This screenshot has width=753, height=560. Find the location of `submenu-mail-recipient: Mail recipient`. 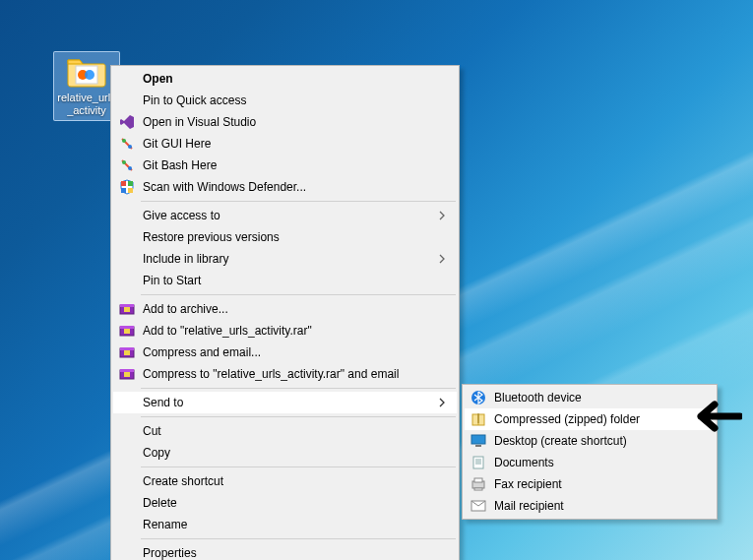

submenu-mail-recipient: Mail recipient is located at coordinates (590, 506).